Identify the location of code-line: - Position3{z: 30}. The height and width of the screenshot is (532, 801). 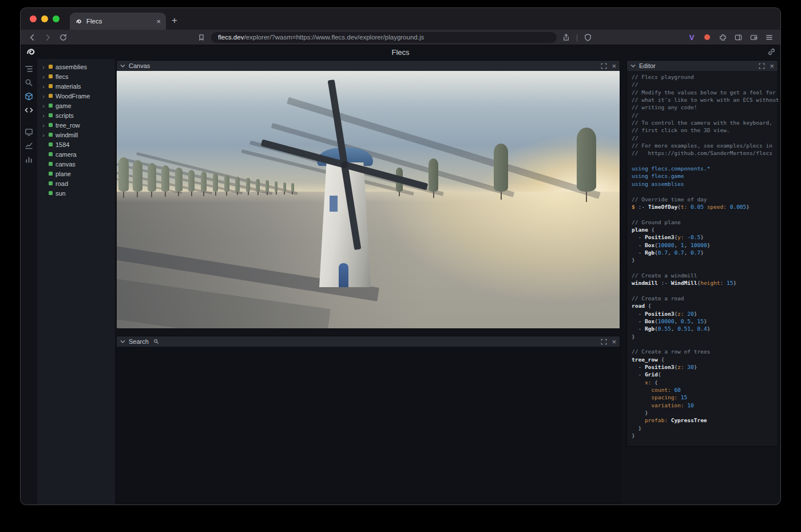
(704, 367).